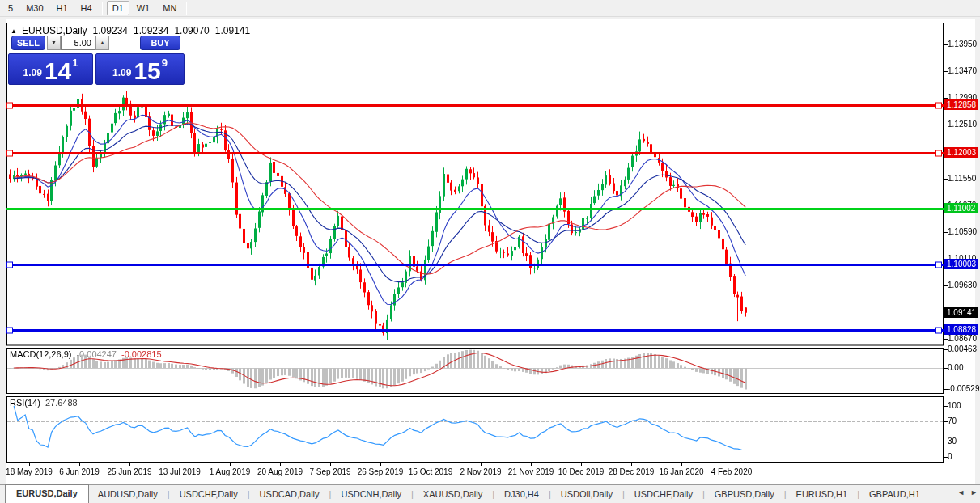 The image size is (980, 503). I want to click on macd-axis-tick: 0.00, so click(964, 368).